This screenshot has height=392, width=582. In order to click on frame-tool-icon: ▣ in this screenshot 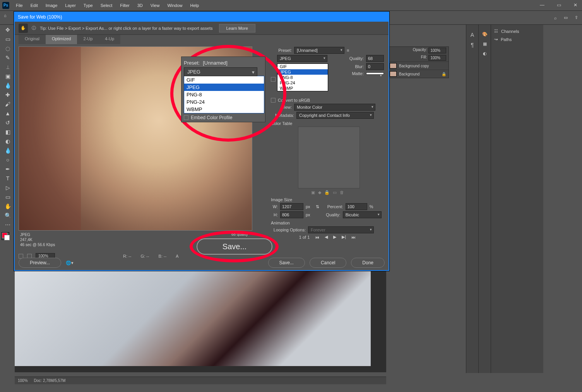, I will do `click(8, 76)`.